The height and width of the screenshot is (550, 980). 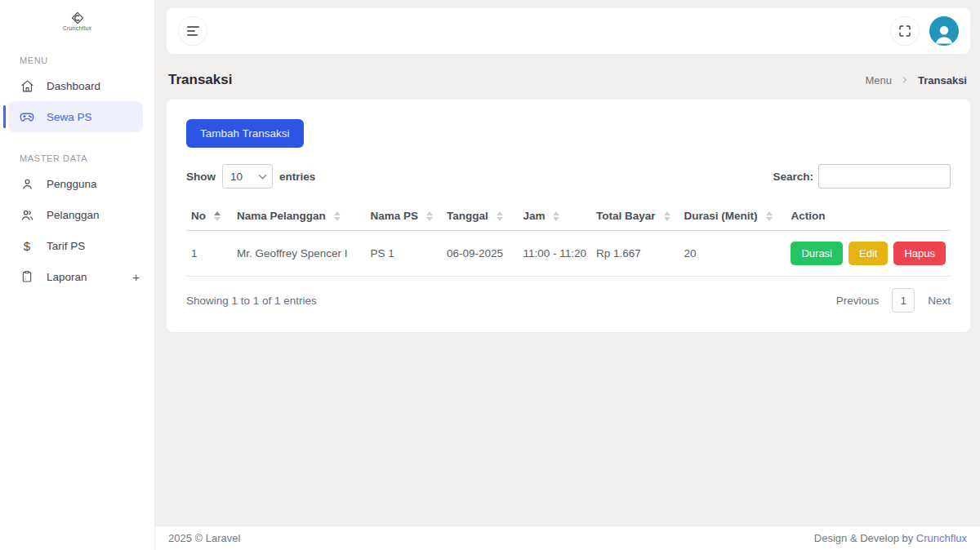 What do you see at coordinates (201, 176) in the screenshot?
I see `show-label: Show` at bounding box center [201, 176].